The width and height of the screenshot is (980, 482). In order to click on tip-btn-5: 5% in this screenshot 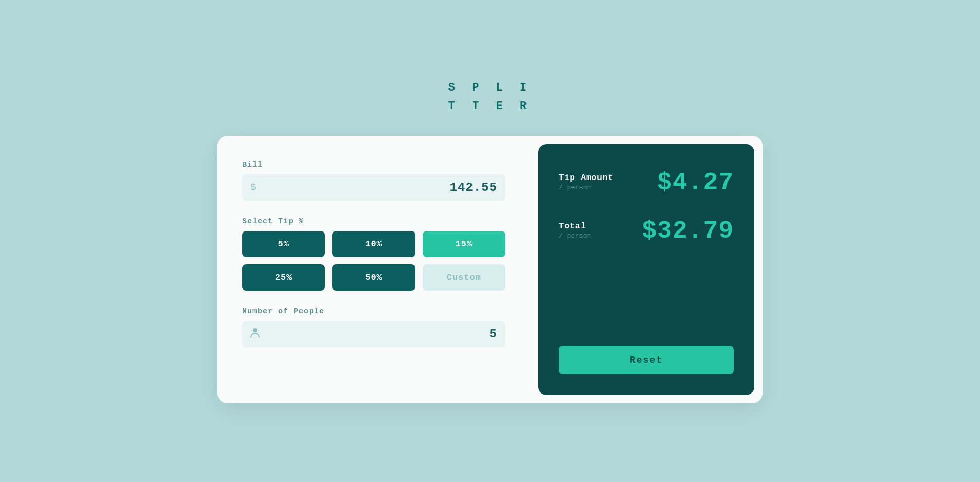, I will do `click(284, 244)`.